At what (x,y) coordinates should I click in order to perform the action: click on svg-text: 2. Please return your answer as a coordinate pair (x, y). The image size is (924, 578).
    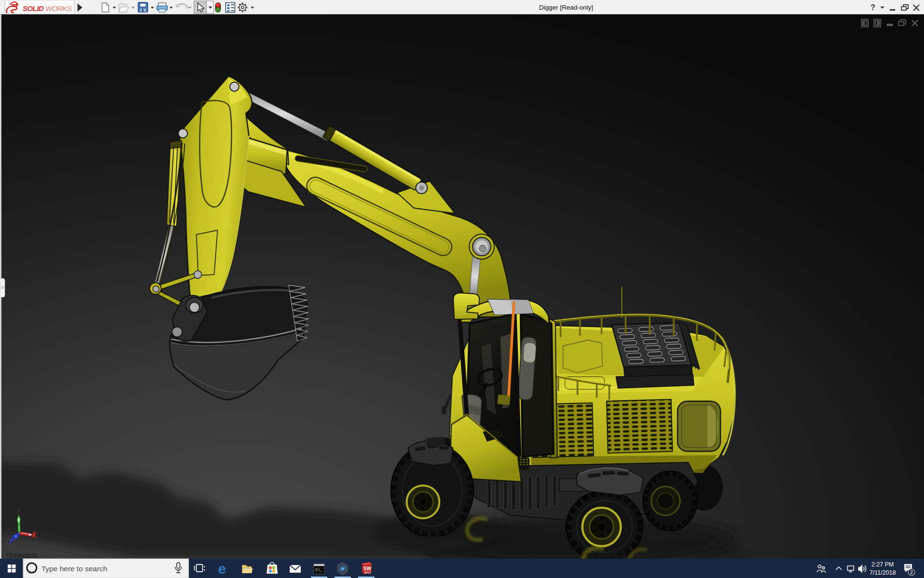
    Looking at the image, I should click on (911, 572).